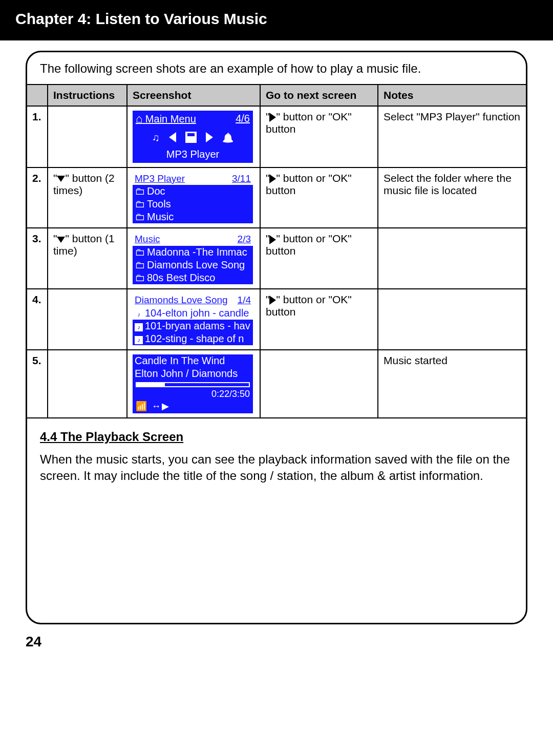  I want to click on section-body: When the music starts, you can see the p…, so click(276, 468).